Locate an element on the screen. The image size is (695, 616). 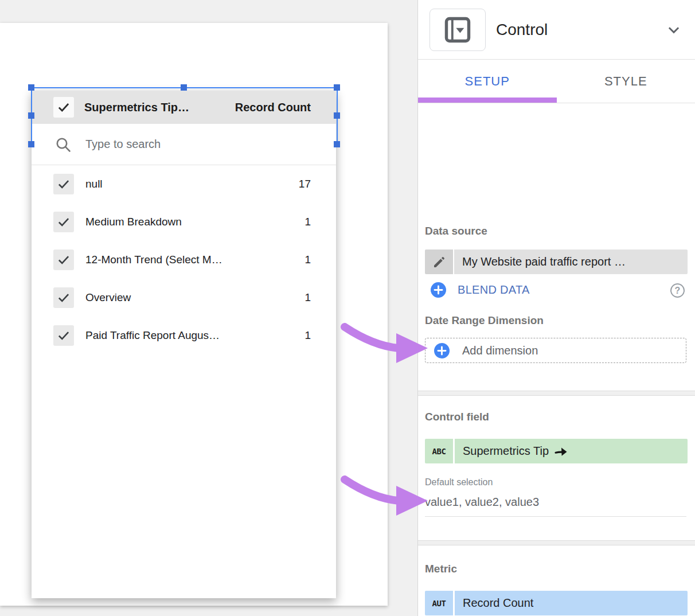
metric-field-name: Record Count is located at coordinates (571, 603).